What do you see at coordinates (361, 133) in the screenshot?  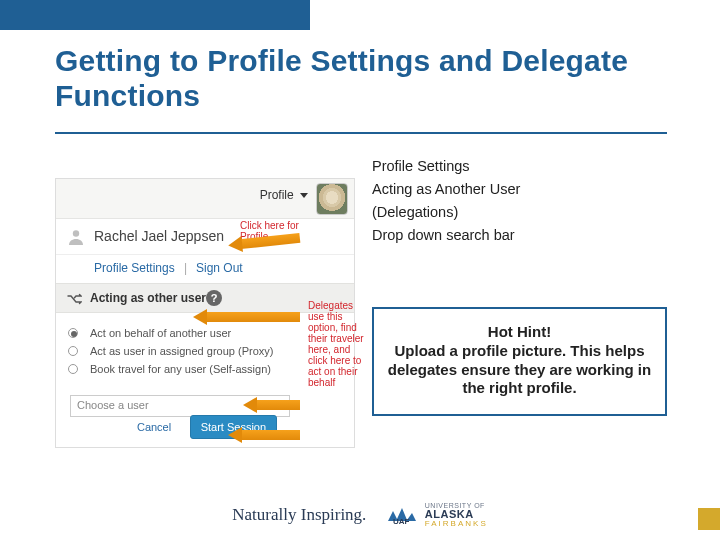 I see `title-underline` at bounding box center [361, 133].